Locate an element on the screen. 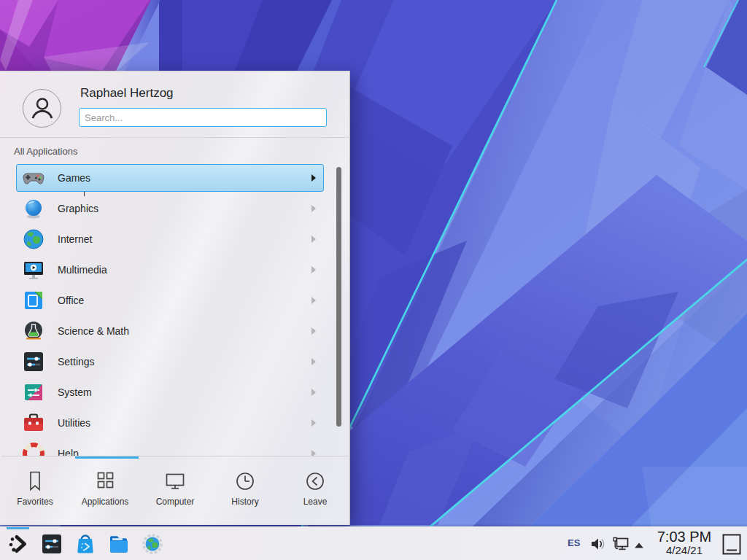 The width and height of the screenshot is (747, 560). category-office: Office is located at coordinates (170, 300).